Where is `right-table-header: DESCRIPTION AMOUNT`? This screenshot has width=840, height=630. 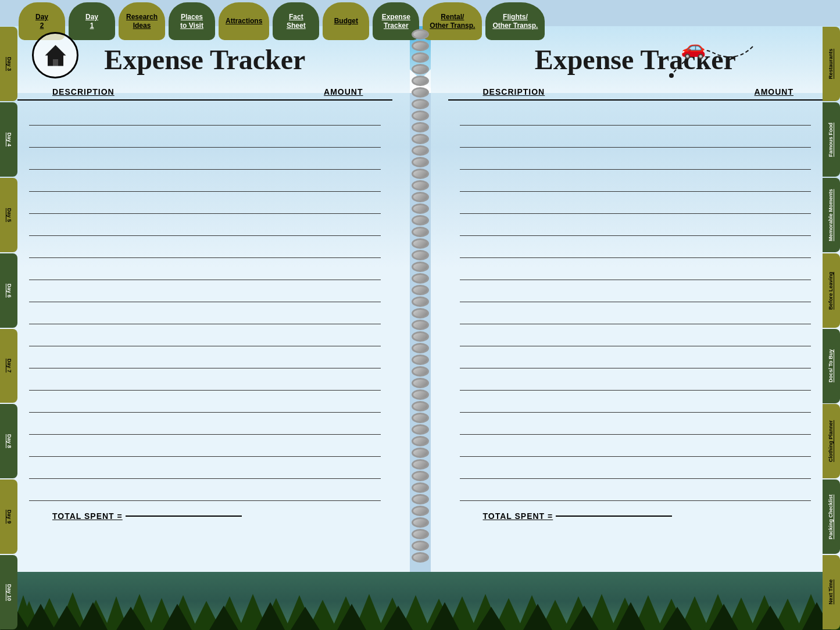
right-table-header: DESCRIPTION AMOUNT is located at coordinates (636, 91).